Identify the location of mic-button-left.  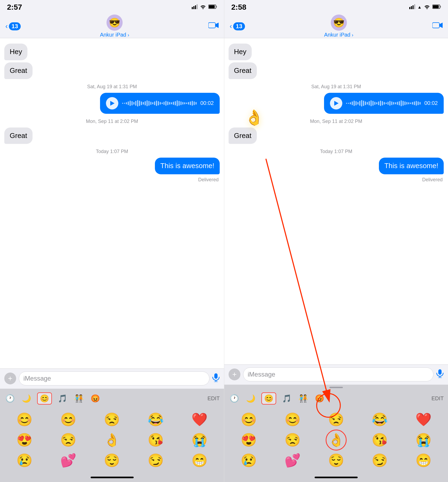
(216, 379).